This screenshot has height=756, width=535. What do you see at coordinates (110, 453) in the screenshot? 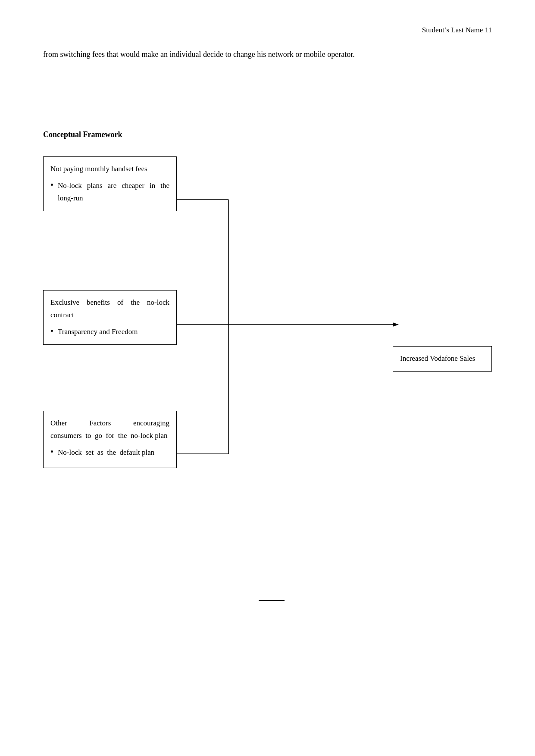
I see `box3-bullet: • No-lock set as the default plan` at bounding box center [110, 453].